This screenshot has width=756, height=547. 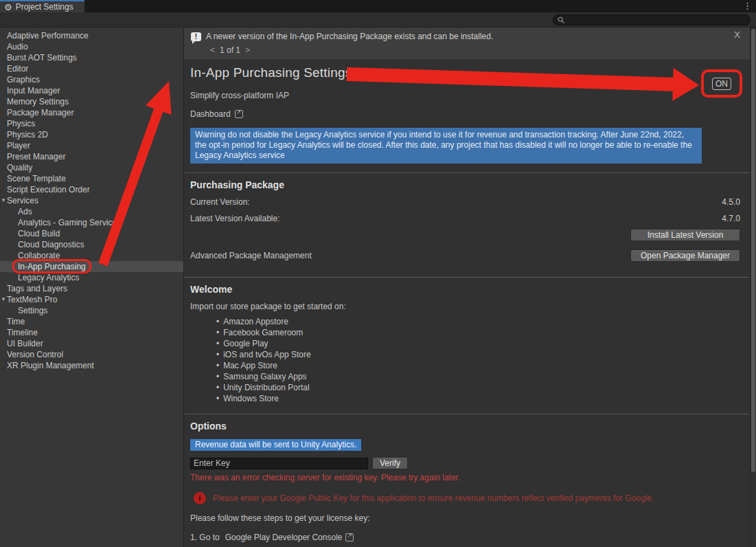 I want to click on current-version-value: 4.5.0, so click(x=731, y=202).